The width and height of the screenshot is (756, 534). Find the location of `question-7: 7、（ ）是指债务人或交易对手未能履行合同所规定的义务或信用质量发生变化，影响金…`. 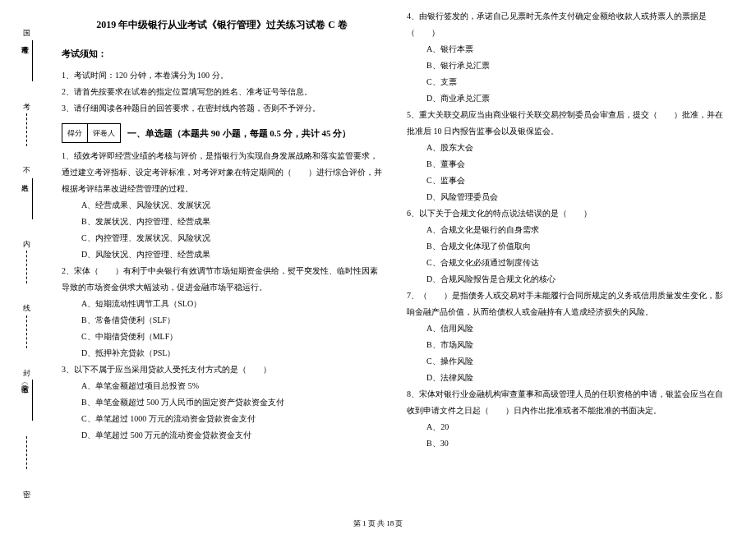

question-7: 7、（ ）是指债务人或交易对手未能履行合同所规定的义务或信用质量发生变化，影响金… is located at coordinates (567, 304).